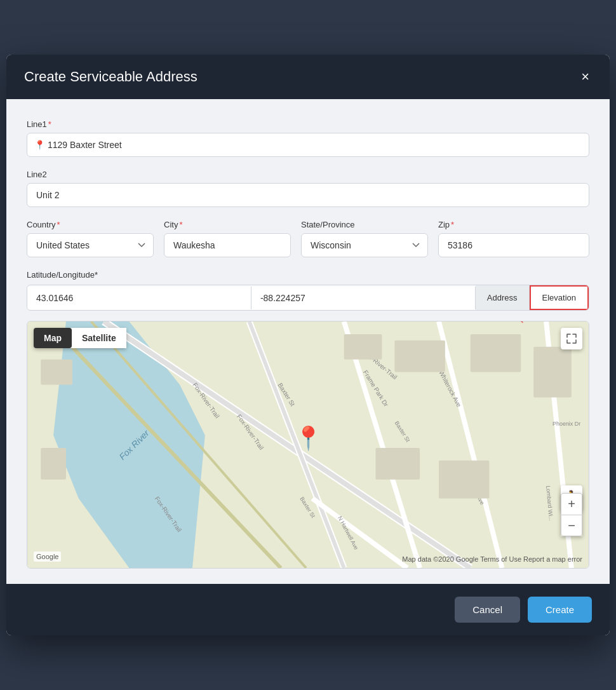  I want to click on line1-input-wrapper: 📍, so click(308, 145).